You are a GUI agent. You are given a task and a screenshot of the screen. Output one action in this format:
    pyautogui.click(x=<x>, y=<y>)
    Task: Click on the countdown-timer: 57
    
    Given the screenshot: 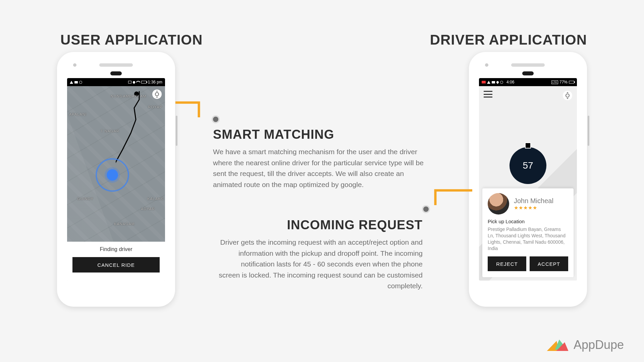 What is the action you would take?
    pyautogui.click(x=528, y=166)
    